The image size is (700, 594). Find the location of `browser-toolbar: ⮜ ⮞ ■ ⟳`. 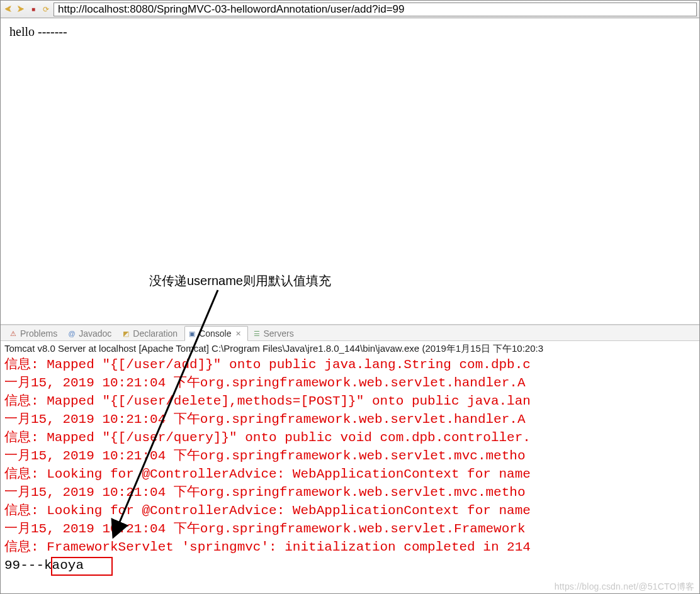

browser-toolbar: ⮜ ⮞ ■ ⟳ is located at coordinates (350, 9).